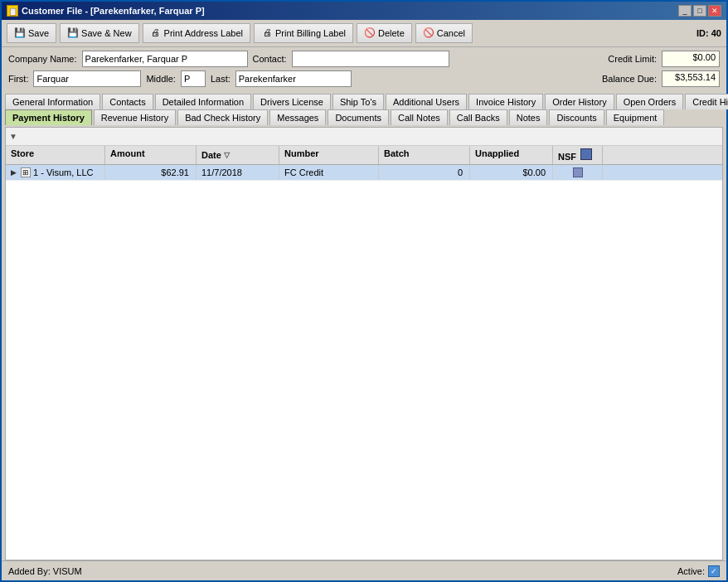  I want to click on first-name-input, so click(87, 79).